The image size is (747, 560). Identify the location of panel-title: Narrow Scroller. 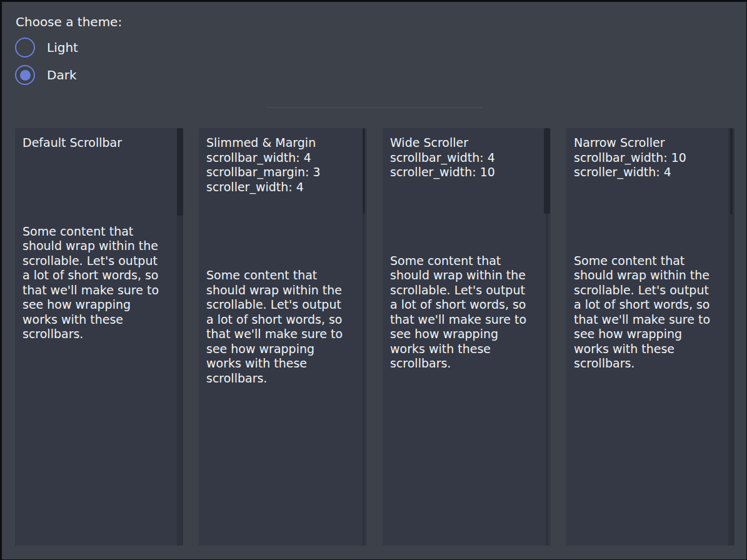
(650, 143).